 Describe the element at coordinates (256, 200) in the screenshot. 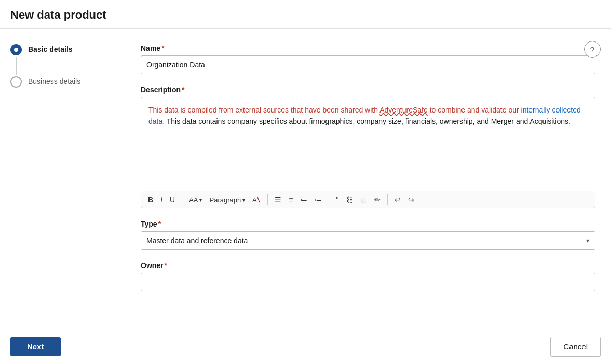

I see `clear-format-button: A` at that location.